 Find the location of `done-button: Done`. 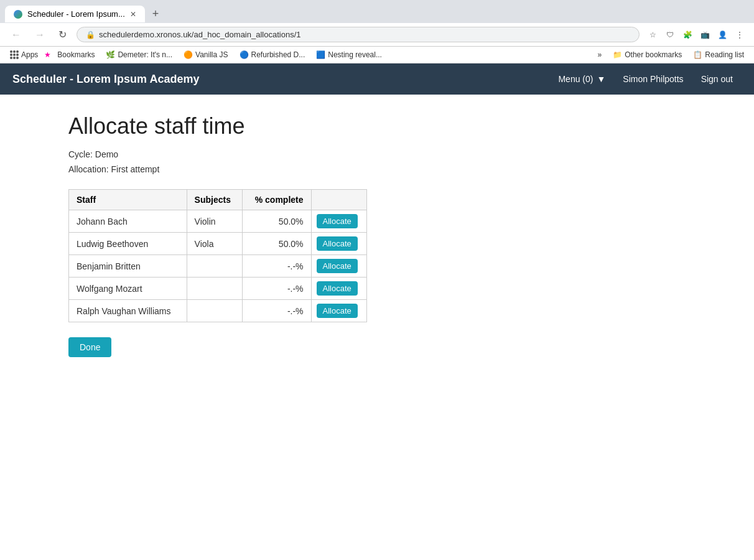

done-button: Done is located at coordinates (90, 347).